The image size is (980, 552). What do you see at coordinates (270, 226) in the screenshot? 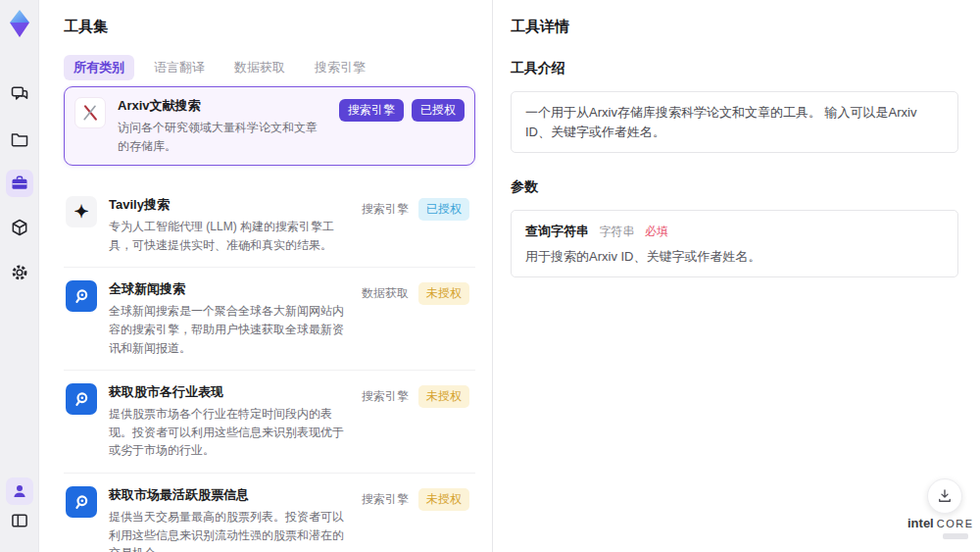
I see `tool-card-tavily: ✦ Tavily搜索 专为人工智能代理 (LLM) 构建的搜索引擎工具，可快速提…` at bounding box center [270, 226].